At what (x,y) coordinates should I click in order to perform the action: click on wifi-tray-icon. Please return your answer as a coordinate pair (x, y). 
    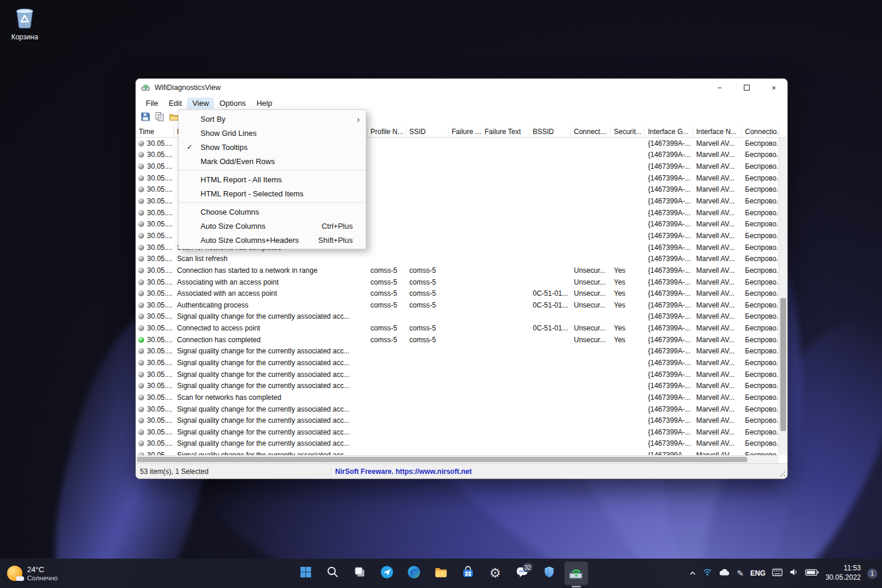
    Looking at the image, I should click on (707, 573).